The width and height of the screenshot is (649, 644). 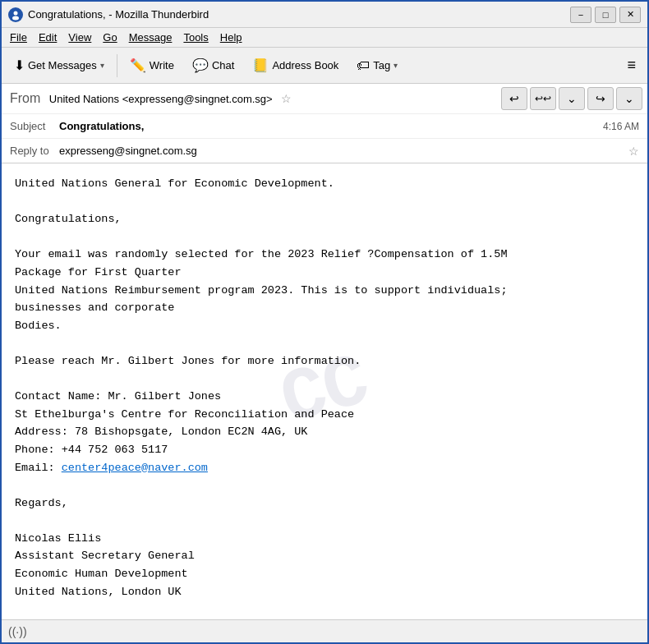 I want to click on star-icon: ☆, so click(x=286, y=99).